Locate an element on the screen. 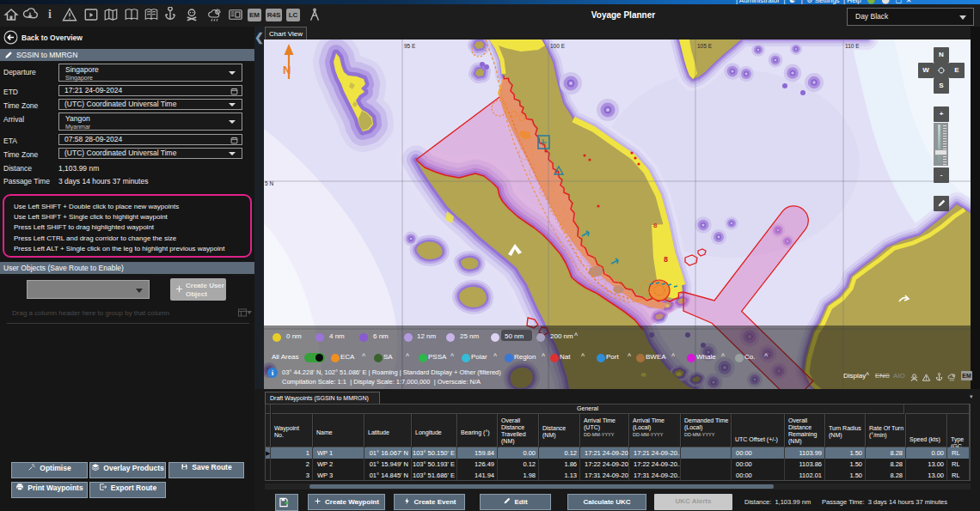  svg-text: 5 N is located at coordinates (269, 184).